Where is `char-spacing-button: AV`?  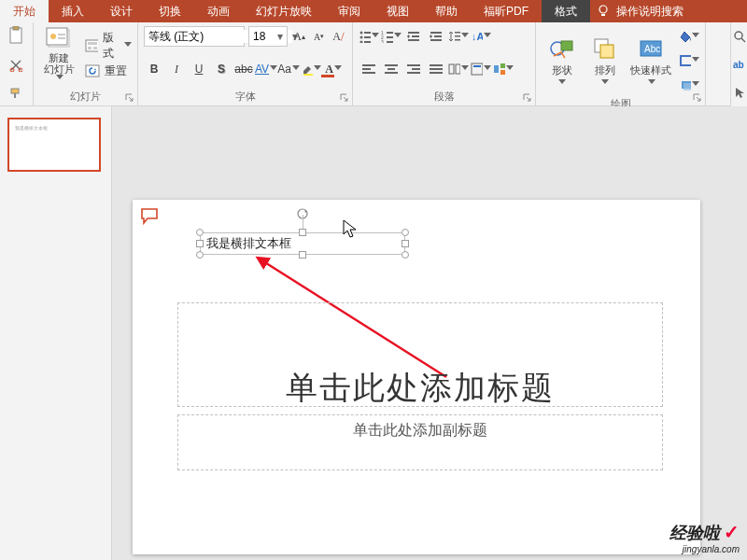 char-spacing-button: AV is located at coordinates (266, 69).